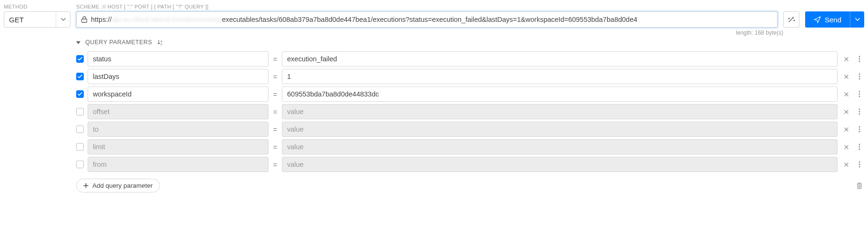 This screenshot has height=240, width=868. What do you see at coordinates (434, 19) in the screenshot?
I see `url-text: https://api.eu.cloud.talend.com/processi…` at bounding box center [434, 19].